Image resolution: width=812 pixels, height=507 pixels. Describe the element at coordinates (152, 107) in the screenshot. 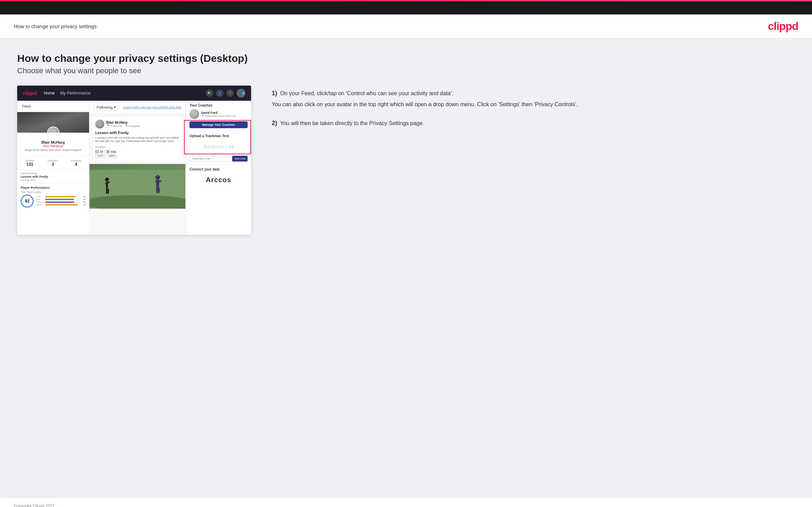

I see `control-privacy-link: Control who can see your activity and da…` at that location.